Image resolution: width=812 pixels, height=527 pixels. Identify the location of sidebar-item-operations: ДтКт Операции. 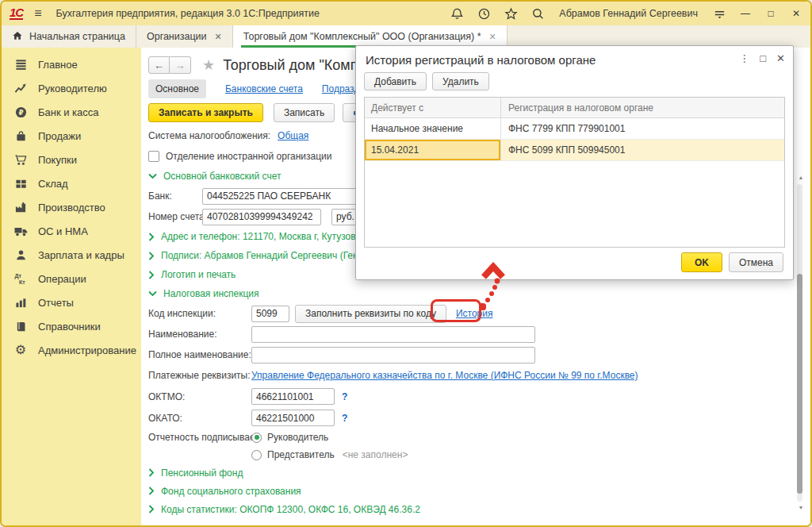
(71, 279).